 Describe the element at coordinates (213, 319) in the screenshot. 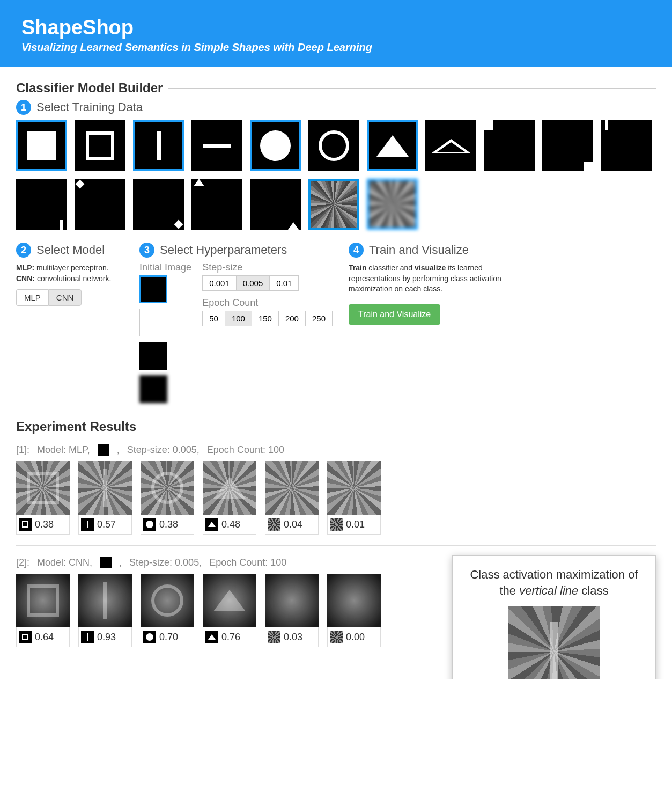

I see `epoch-option-50: 50` at that location.